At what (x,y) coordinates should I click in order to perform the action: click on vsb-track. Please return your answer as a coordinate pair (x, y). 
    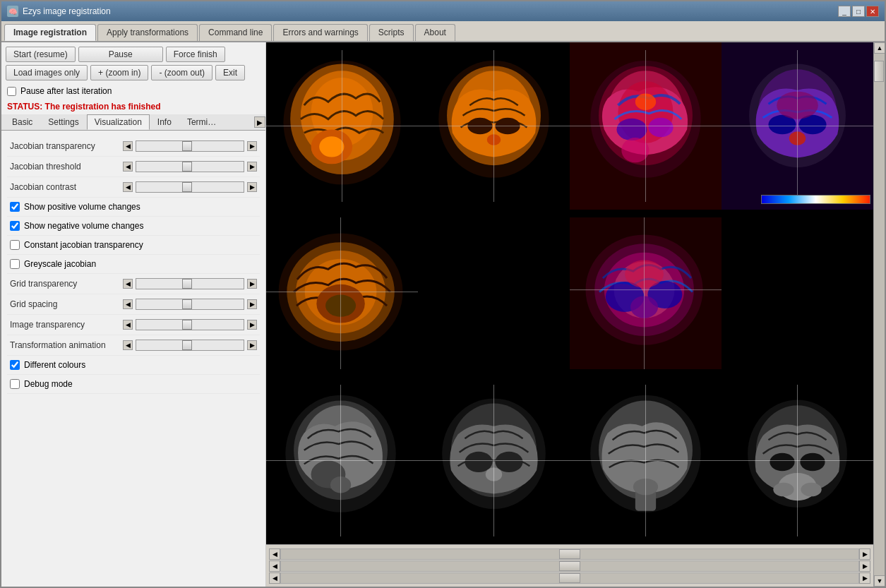
    Looking at the image, I should click on (880, 315).